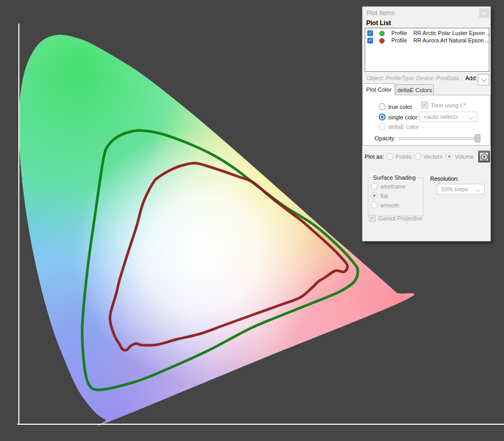 The height and width of the screenshot is (441, 504). What do you see at coordinates (378, 23) in the screenshot?
I see `plot-list-label: Plot List` at bounding box center [378, 23].